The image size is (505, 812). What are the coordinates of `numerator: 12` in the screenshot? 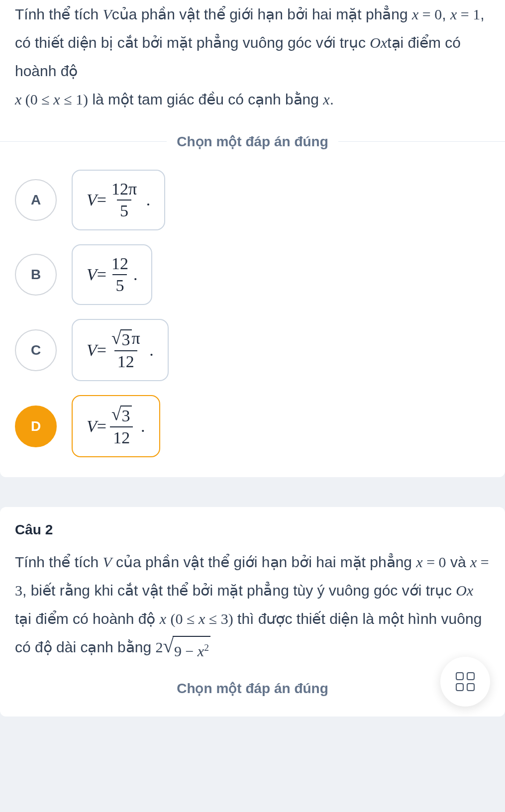 It's located at (120, 264).